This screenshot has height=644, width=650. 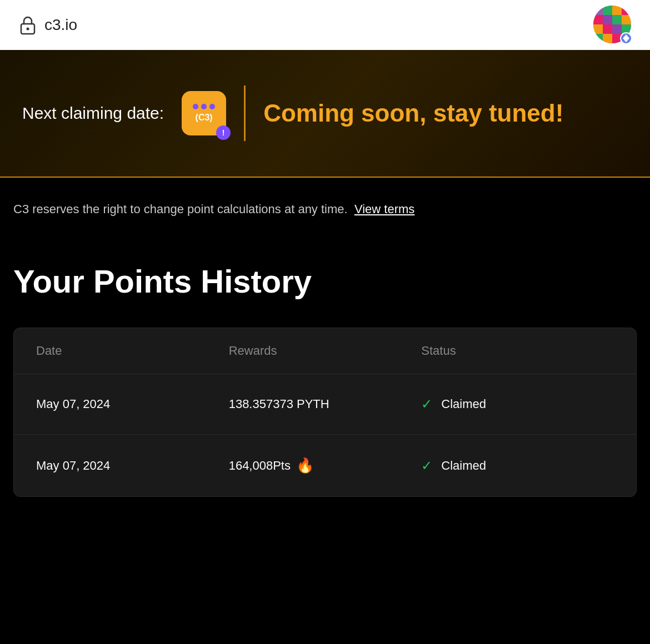 I want to click on check-icon-2: ✓, so click(x=427, y=466).